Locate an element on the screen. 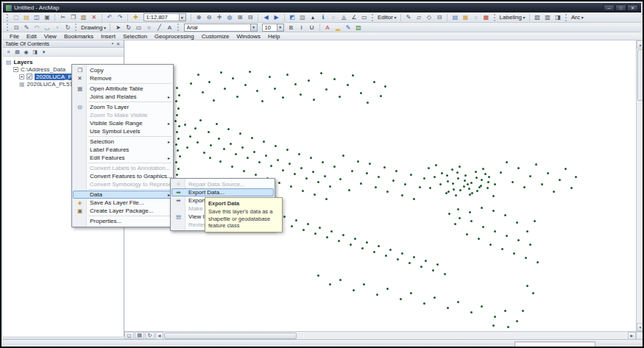 The height and width of the screenshot is (348, 644). edit-vertices-icon: ▱ is located at coordinates (420, 18).